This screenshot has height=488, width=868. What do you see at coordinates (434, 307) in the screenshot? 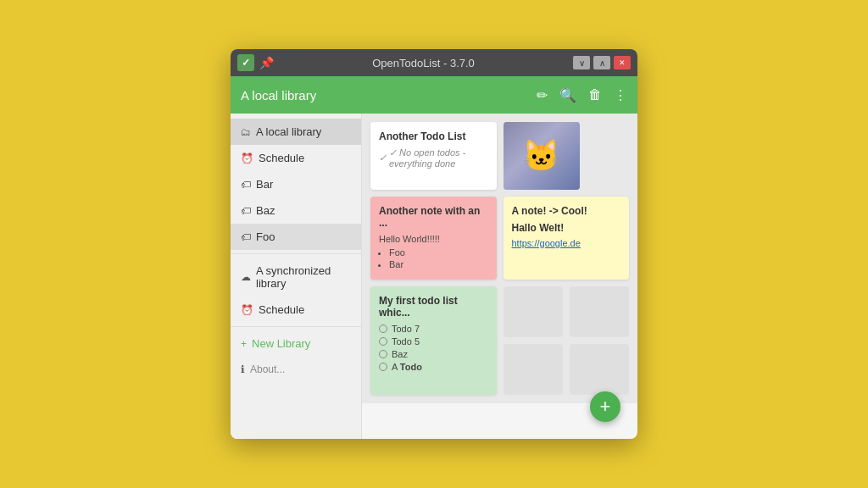
I see `card-todo2-title: My first todo list whic...` at bounding box center [434, 307].